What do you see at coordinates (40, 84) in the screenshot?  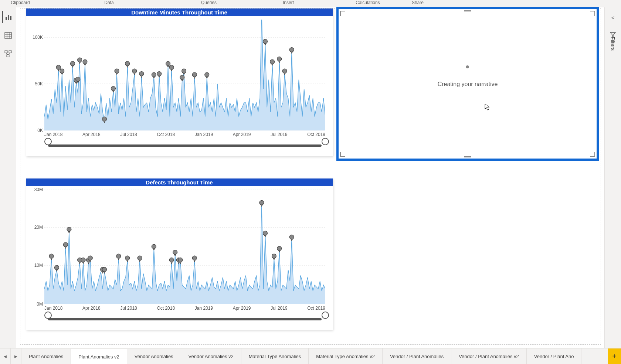 I see `y-tick: 50K` at bounding box center [40, 84].